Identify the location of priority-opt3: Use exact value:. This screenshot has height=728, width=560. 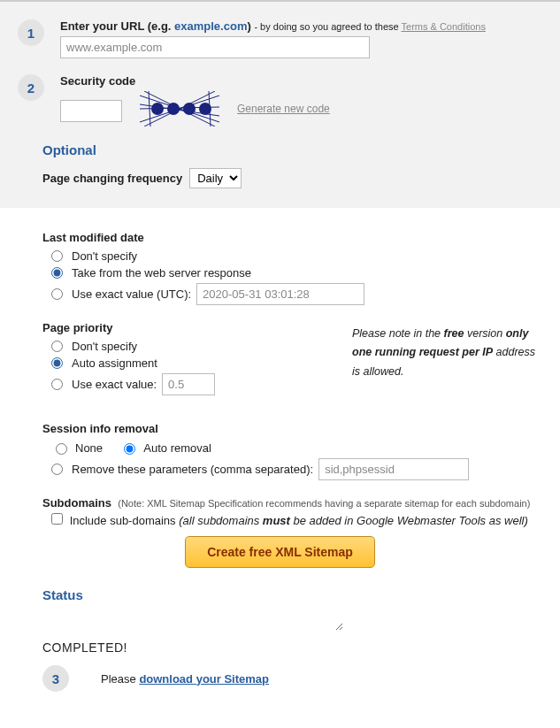
(114, 384).